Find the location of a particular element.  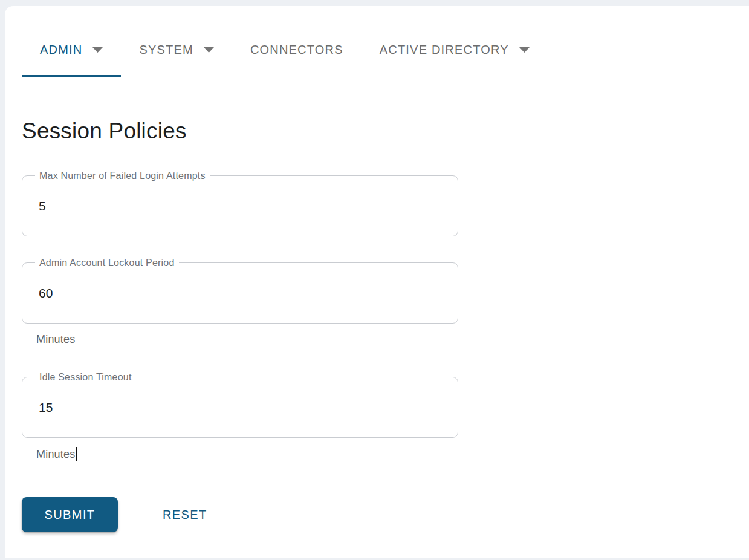

field-label: Idle Session Timeout is located at coordinates (86, 377).